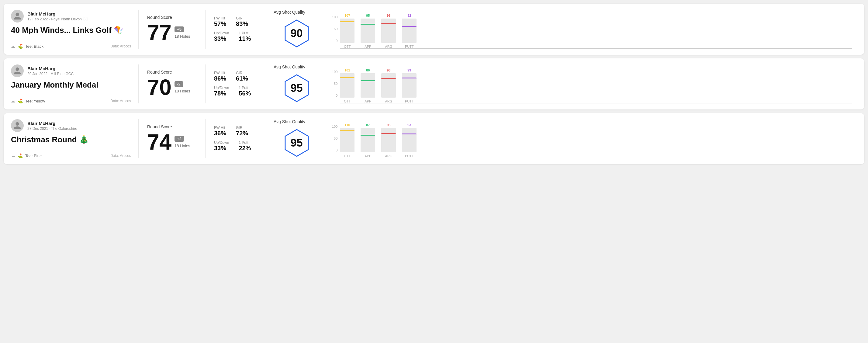  What do you see at coordinates (75, 84) in the screenshot?
I see `card-left: Blair McHarg 29 Jan 2022 · Mill Ride GCC…` at bounding box center [75, 84].